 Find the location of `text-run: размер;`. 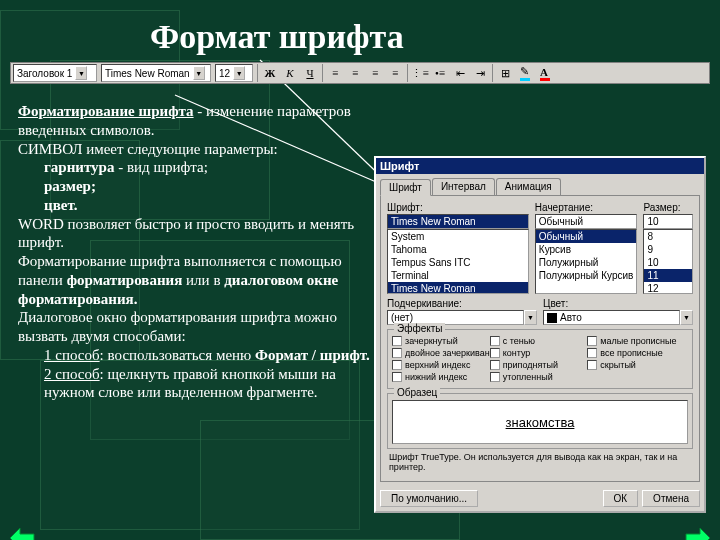

text-run: размер; is located at coordinates (216, 186).